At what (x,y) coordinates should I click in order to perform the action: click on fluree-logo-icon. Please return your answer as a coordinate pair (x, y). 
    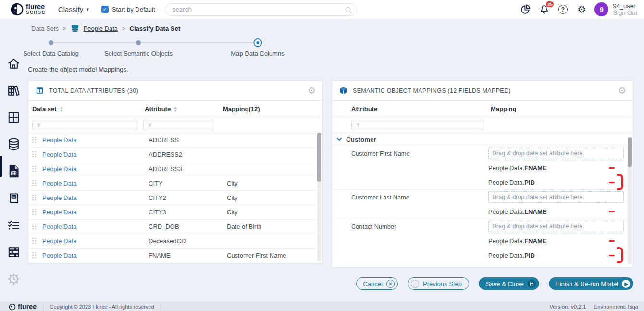
    Looking at the image, I should click on (17, 10).